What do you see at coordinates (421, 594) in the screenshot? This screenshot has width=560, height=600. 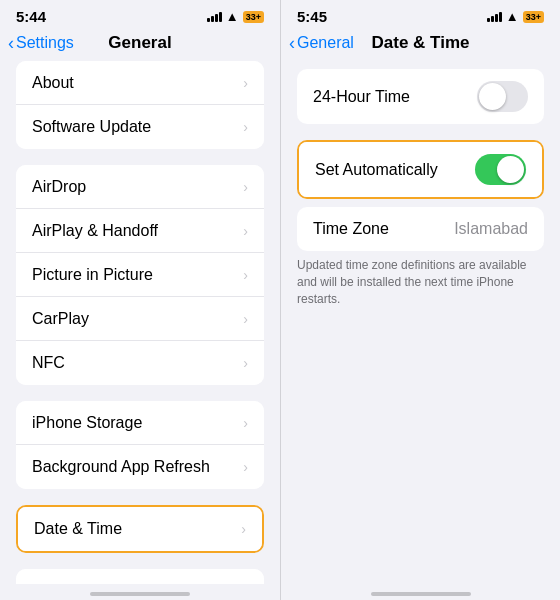 I see `right-home-bar` at bounding box center [421, 594].